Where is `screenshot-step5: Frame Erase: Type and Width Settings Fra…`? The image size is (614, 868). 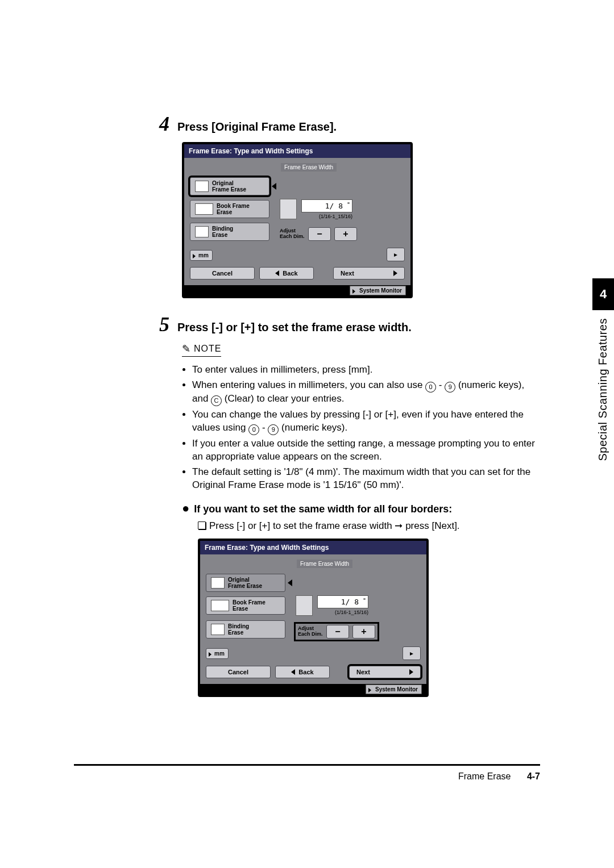 screenshot-step5: Frame Erase: Type and Width Settings Fra… is located at coordinates (369, 618).